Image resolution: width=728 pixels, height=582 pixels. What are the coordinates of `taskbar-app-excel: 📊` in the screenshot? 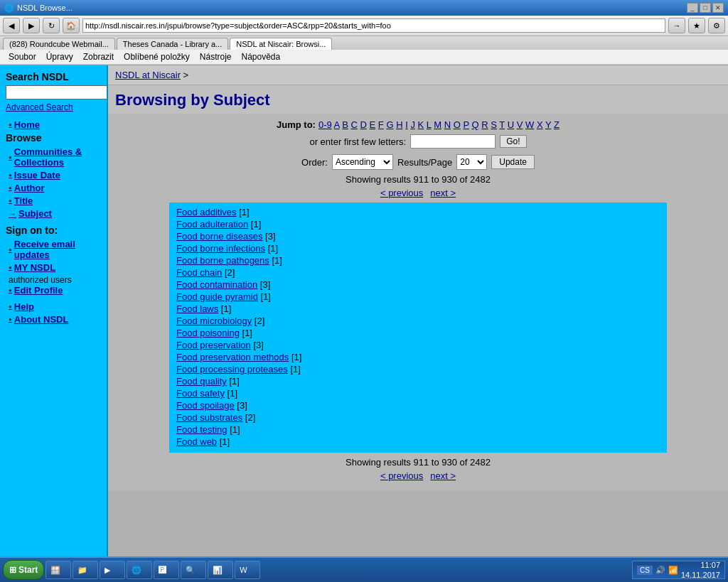 It's located at (220, 563).